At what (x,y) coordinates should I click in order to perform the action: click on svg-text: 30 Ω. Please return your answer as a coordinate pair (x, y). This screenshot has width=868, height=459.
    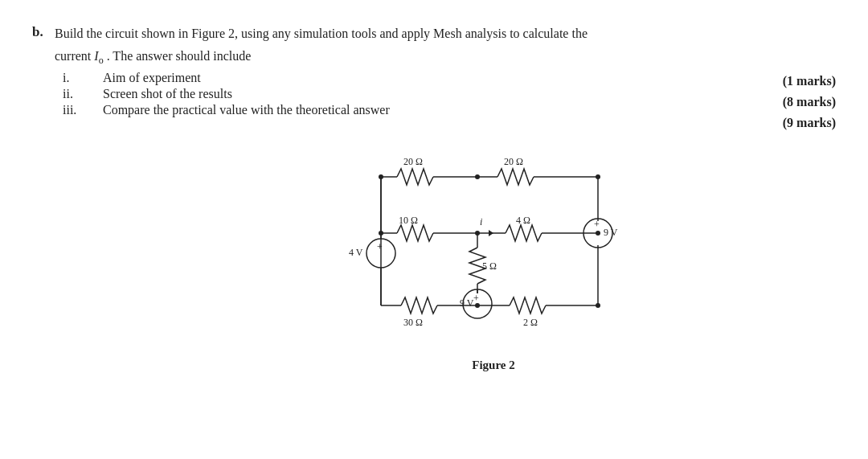
    Looking at the image, I should click on (413, 322).